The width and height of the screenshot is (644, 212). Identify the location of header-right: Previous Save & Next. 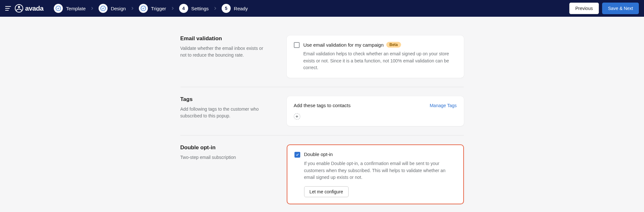
(604, 8).